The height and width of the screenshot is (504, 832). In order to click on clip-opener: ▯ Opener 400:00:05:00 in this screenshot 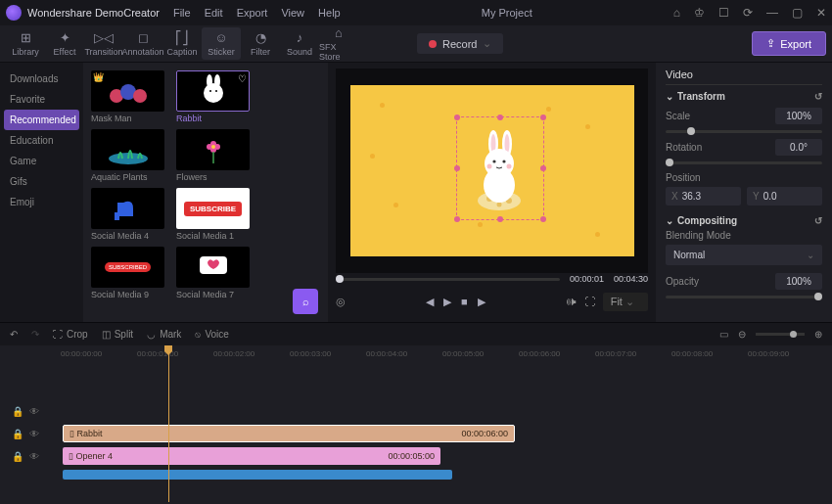, I will do `click(252, 456)`.